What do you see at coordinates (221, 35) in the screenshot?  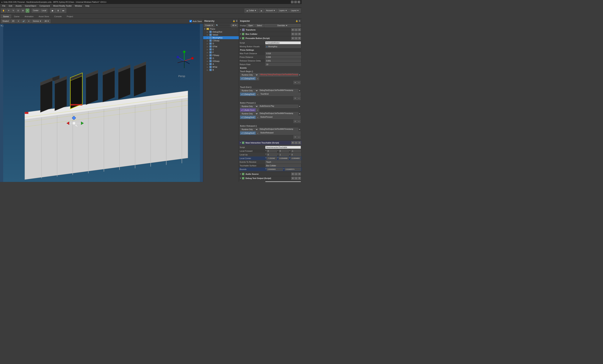 I see `hierarchy-item-velvet: ▷ Velvet` at bounding box center [221, 35].